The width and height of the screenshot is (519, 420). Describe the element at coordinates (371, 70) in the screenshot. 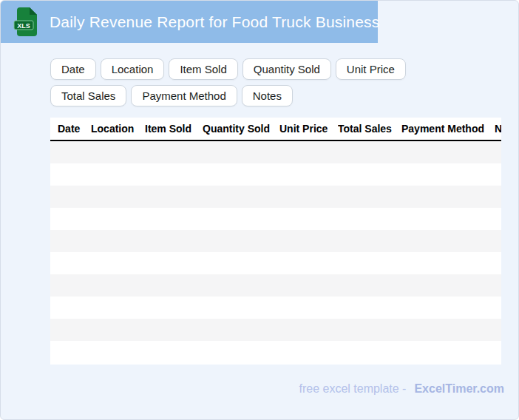

I see `chip-unit-price: Unit Price` at that location.